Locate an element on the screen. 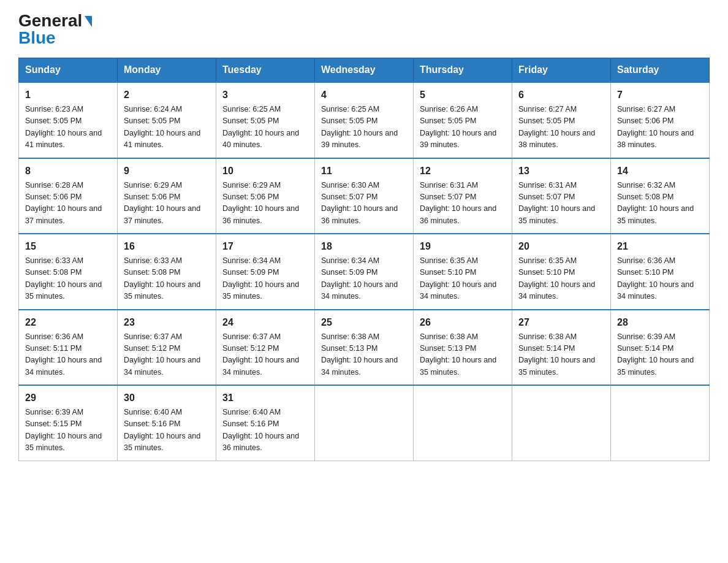 The width and height of the screenshot is (728, 563). day-number: 26 is located at coordinates (463, 323).